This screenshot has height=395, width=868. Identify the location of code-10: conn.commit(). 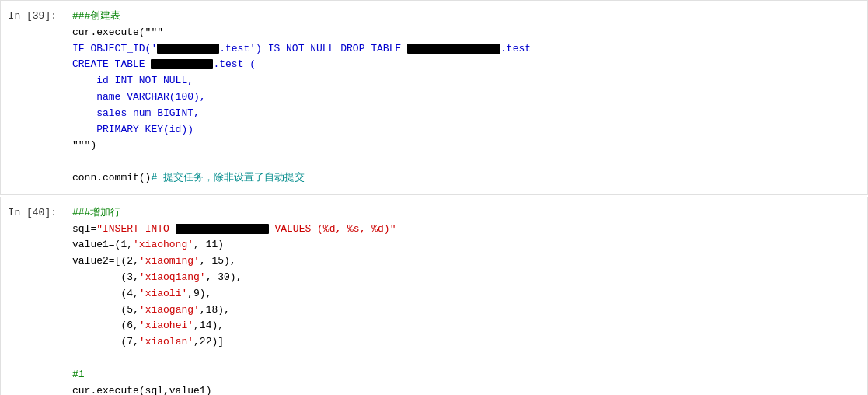
(112, 177).